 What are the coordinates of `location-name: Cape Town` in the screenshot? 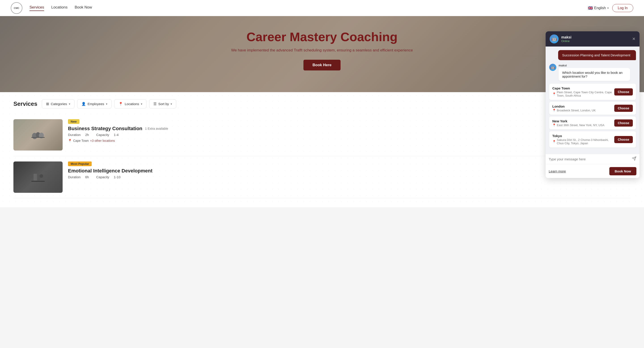 It's located at (81, 141).